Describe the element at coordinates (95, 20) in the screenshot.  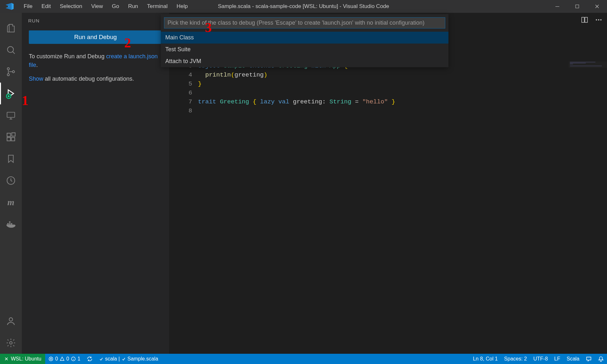
I see `sidebar-title: RUN` at that location.